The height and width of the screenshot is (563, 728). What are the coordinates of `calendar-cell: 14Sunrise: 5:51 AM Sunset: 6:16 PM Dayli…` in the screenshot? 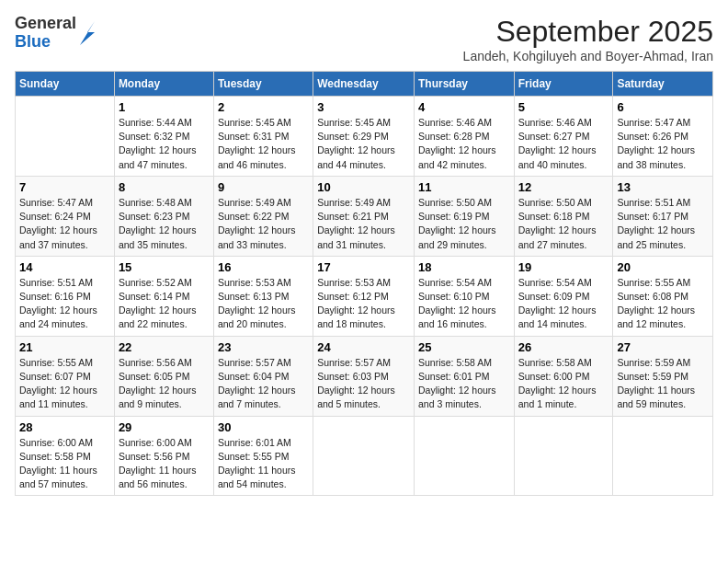 It's located at (65, 296).